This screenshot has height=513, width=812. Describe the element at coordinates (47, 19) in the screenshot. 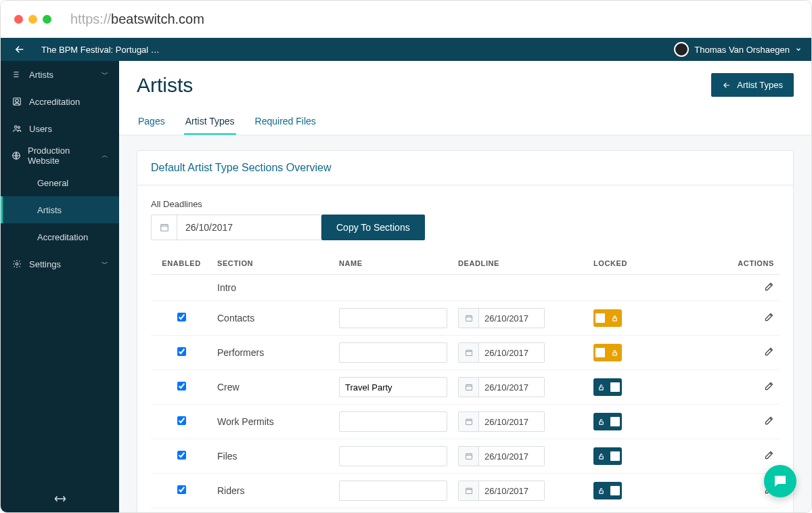

I see `window-maximize-icon` at that location.